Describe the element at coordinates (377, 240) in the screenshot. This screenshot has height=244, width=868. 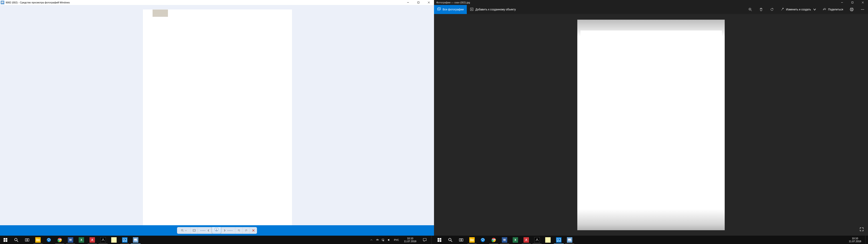
I see `onedrive-icon` at that location.